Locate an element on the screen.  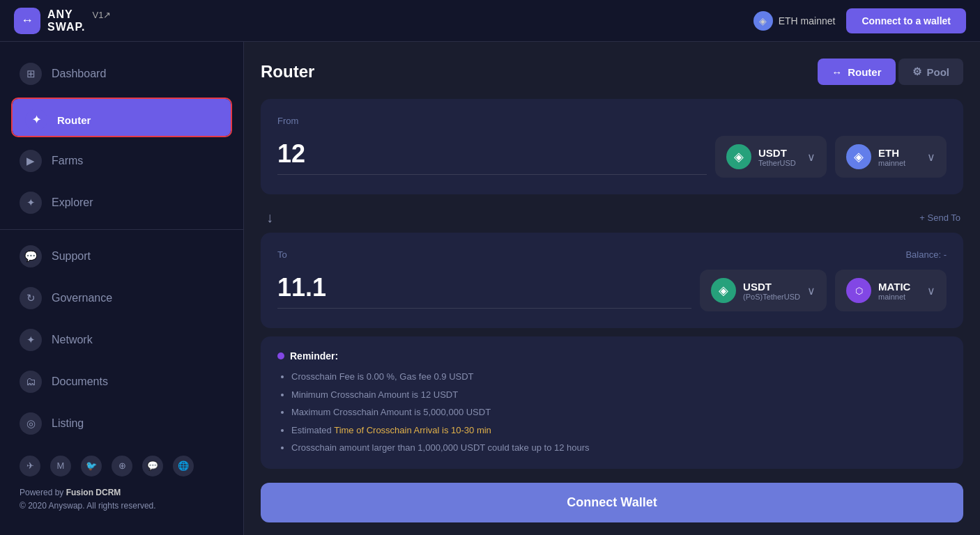
network-selector: ◈ ETH mainnet is located at coordinates (795, 21).